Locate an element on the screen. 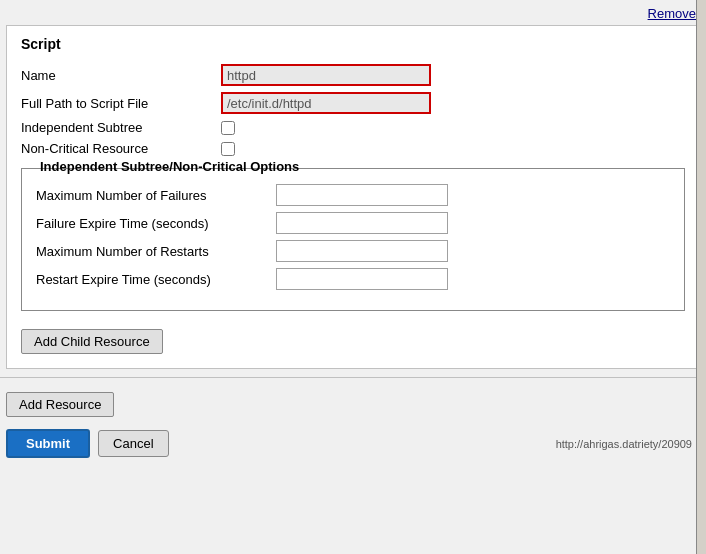 The height and width of the screenshot is (554, 706). path-label: Full Path to Script File is located at coordinates (121, 104).